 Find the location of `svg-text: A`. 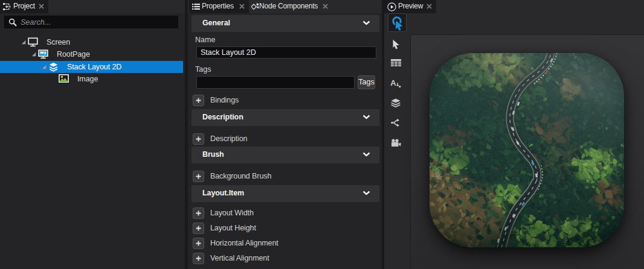

svg-text: A is located at coordinates (393, 83).